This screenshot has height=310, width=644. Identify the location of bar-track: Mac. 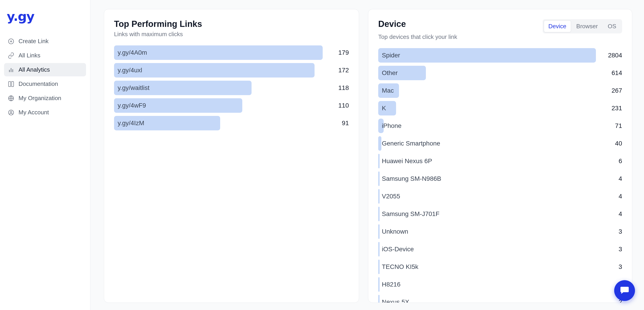
(487, 91).